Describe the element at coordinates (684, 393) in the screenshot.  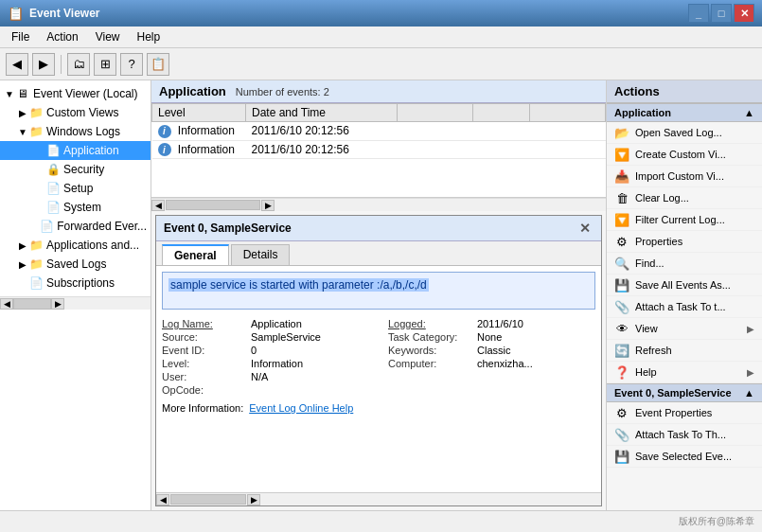
I see `action-section-event: Event 0, SampleService ▲` at that location.